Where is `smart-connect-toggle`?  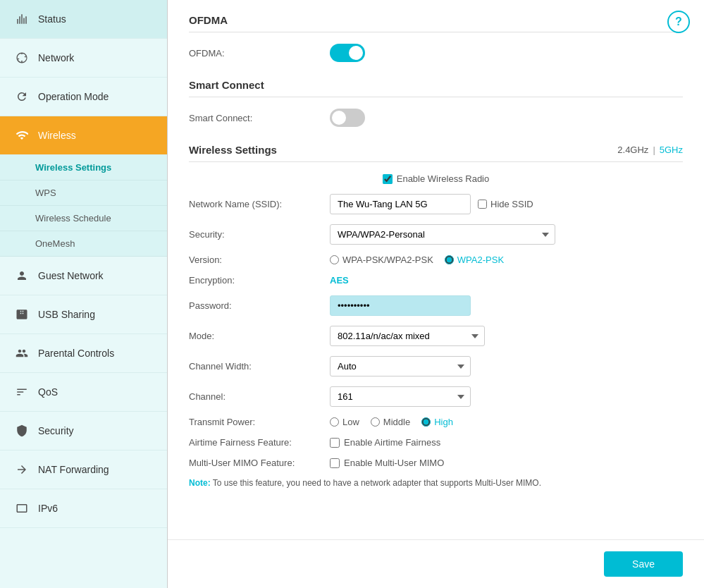 smart-connect-toggle is located at coordinates (347, 118).